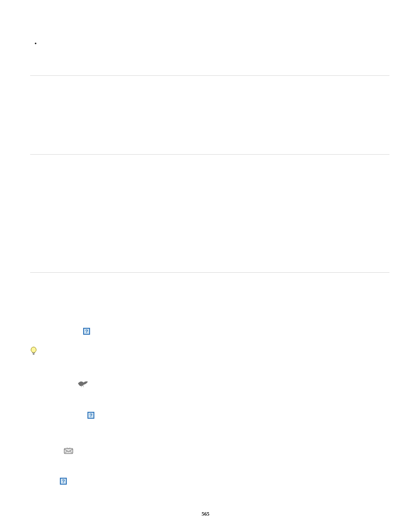 Image resolution: width=411 pixels, height=532 pixels. I want to click on item-bulb, so click(210, 352).